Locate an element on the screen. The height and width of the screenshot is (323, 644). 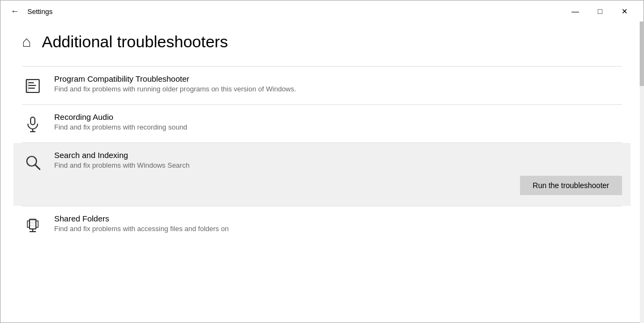
scrollbar-track is located at coordinates (642, 172).